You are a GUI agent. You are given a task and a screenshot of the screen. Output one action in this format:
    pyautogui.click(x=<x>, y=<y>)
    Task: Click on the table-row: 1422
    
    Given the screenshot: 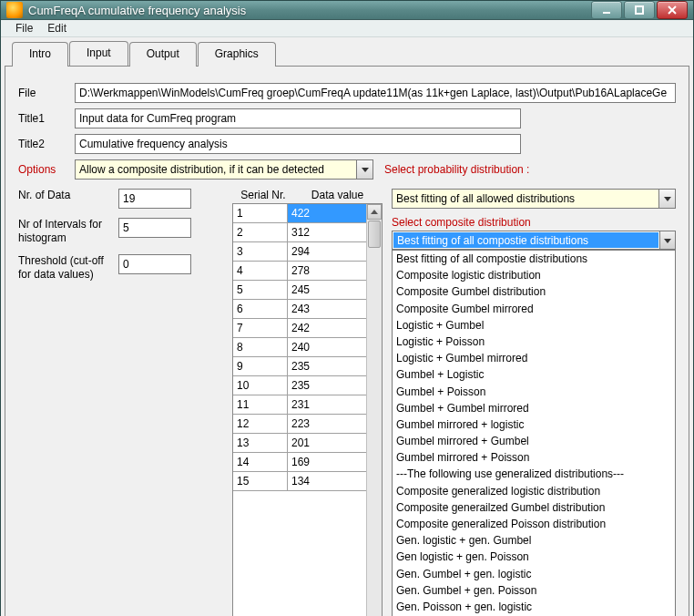 What is the action you would take?
    pyautogui.click(x=300, y=213)
    